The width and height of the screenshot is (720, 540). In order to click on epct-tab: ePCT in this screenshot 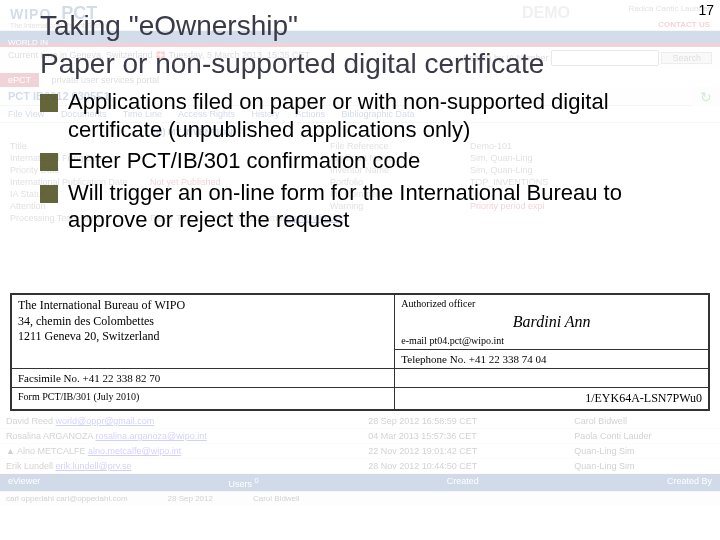, I will do `click(20, 80)`.